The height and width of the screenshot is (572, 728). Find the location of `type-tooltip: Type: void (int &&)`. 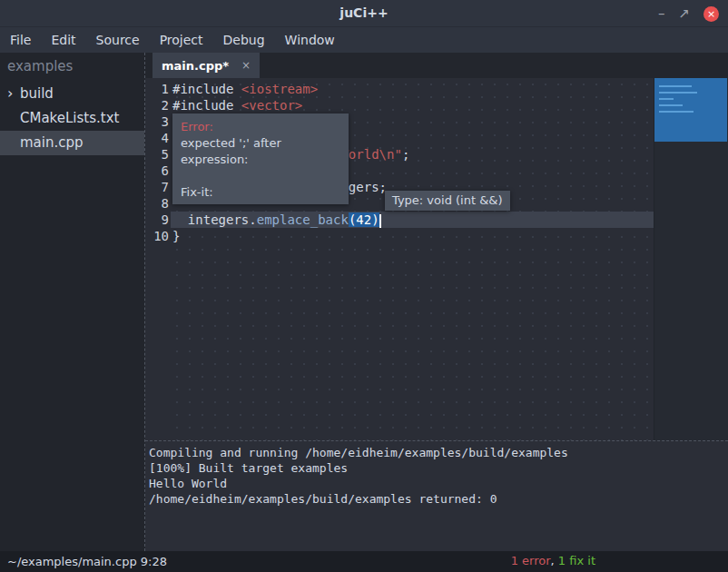

type-tooltip: Type: void (int &&) is located at coordinates (448, 201).